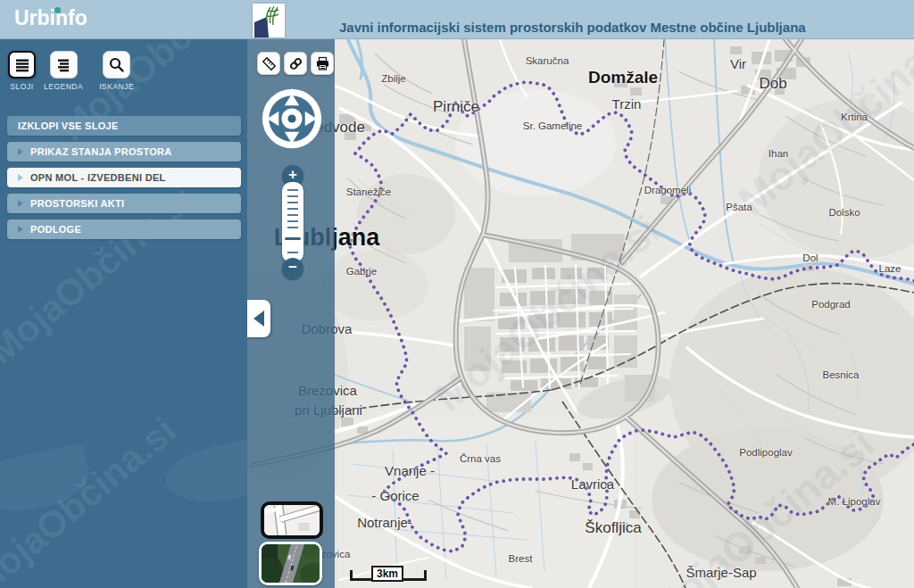 This screenshot has height=588, width=914. I want to click on basemap-map-thumbnail, so click(292, 520).